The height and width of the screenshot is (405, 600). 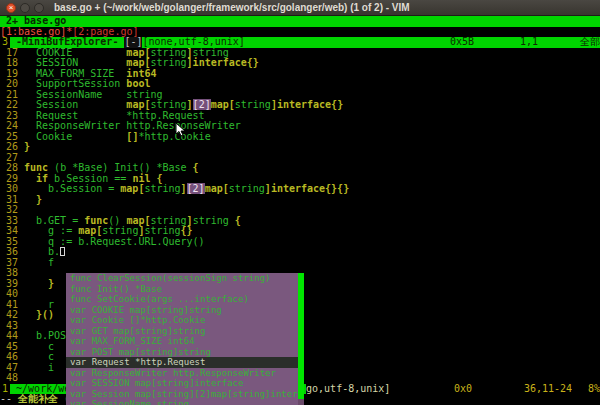 What do you see at coordinates (105, 32) in the screenshot?
I see `buffer-entry-page-go: [2:page.go]` at bounding box center [105, 32].